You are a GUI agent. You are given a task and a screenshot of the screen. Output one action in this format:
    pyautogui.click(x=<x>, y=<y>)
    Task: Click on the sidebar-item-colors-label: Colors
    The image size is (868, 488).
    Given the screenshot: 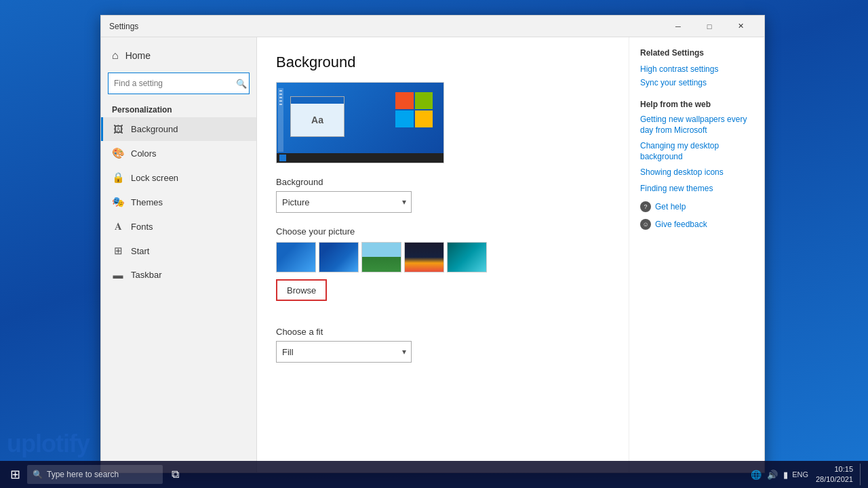 What is the action you would take?
    pyautogui.click(x=144, y=153)
    